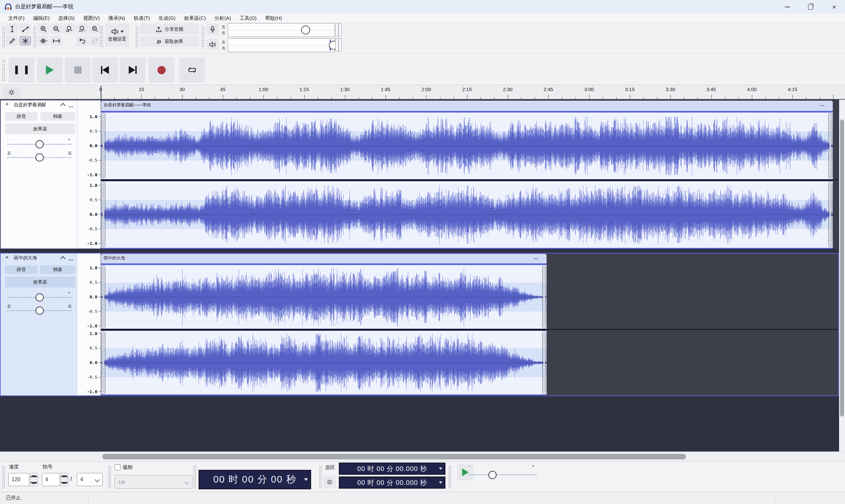 Image resolution: width=845 pixels, height=504 pixels. Describe the element at coordinates (422, 92) in the screenshot. I see `timeline-ruler: 01530451:001:151:301:452:002:152:302:453…` at that location.